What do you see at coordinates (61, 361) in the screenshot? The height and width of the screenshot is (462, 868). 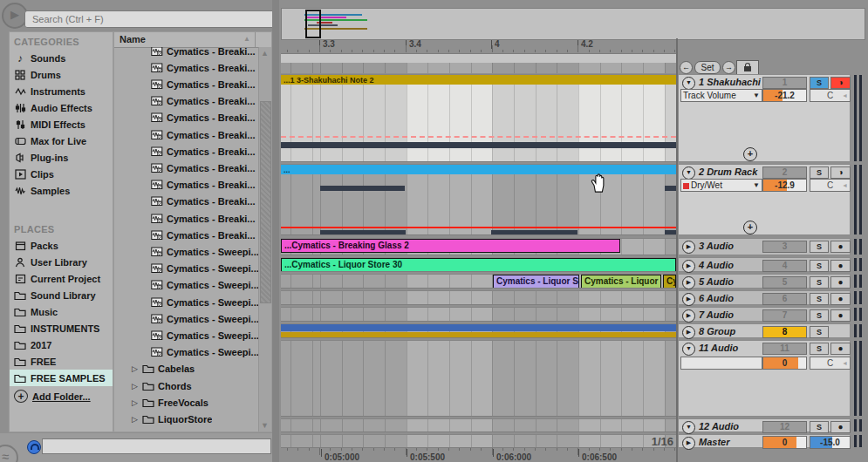 I see `sidebar-item-free: FREE` at bounding box center [61, 361].